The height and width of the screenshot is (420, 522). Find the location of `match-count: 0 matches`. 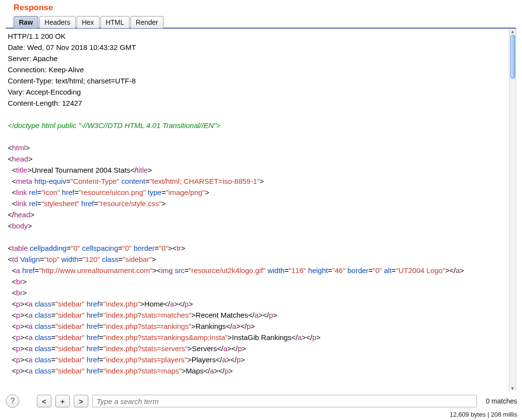

match-count: 0 matches is located at coordinates (499, 401).